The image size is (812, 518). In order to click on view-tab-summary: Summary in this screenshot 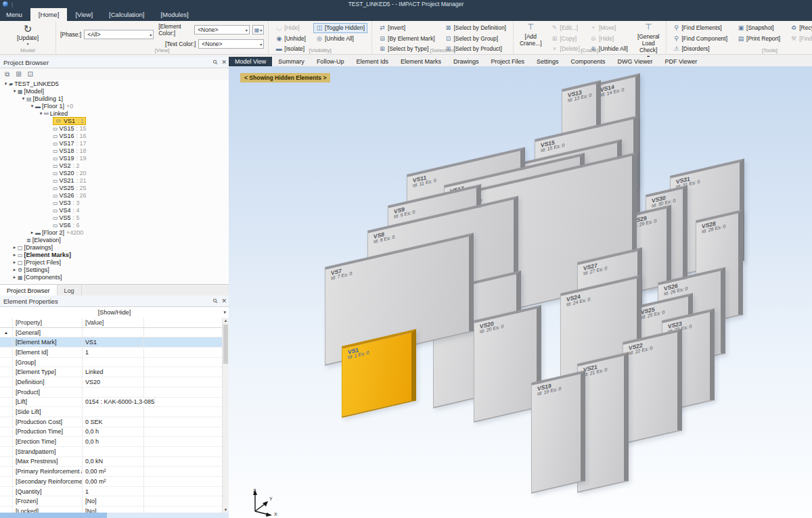, I will do `click(291, 62)`.